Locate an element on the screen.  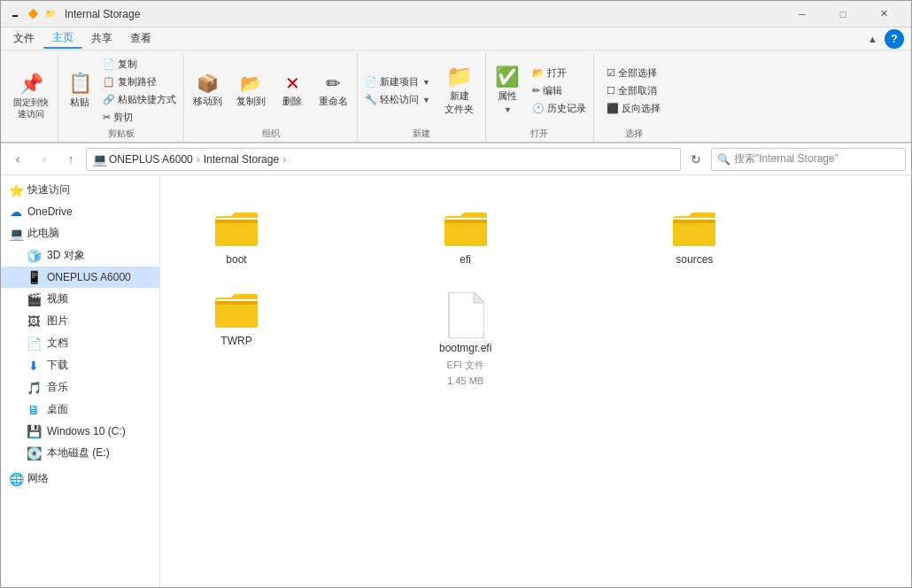
pin-icon: 📌 is located at coordinates (32, 84).